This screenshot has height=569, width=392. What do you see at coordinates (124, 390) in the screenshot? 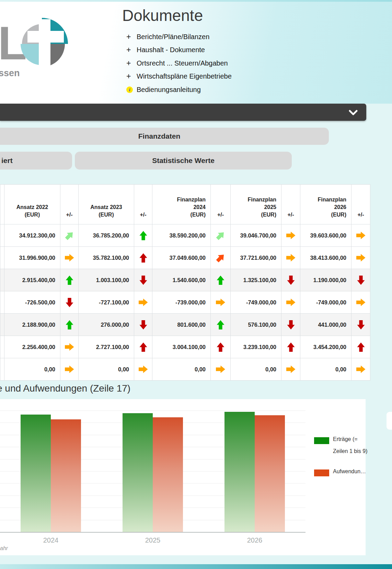
I see `chart-title: e und Aufwendungen (Zeile 17)` at bounding box center [124, 390].